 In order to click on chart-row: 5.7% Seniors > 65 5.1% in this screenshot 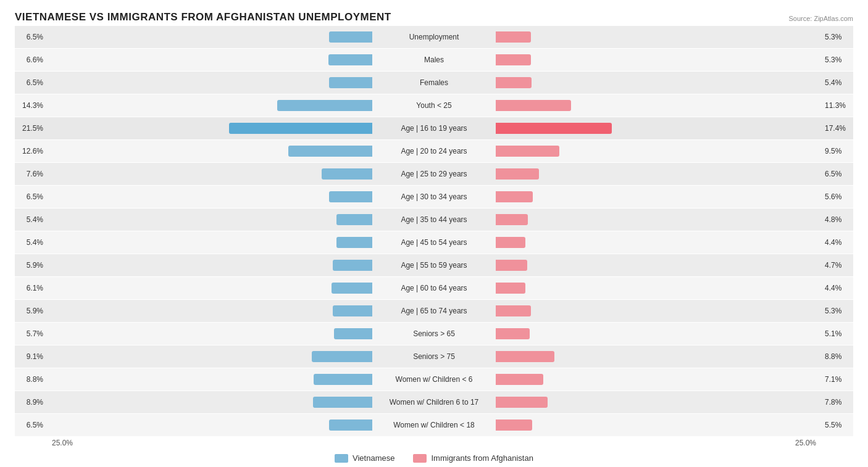, I will do `click(434, 334)`.